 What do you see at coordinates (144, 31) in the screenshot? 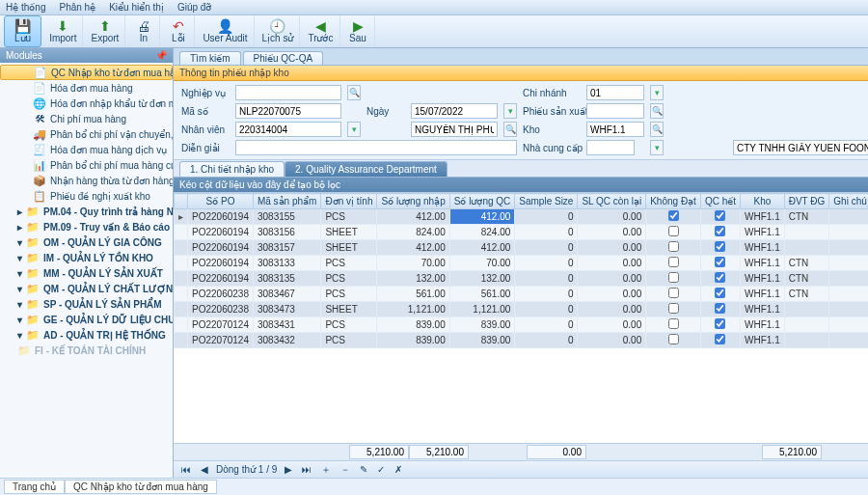
I see `print-button: 🖨In` at bounding box center [144, 31].